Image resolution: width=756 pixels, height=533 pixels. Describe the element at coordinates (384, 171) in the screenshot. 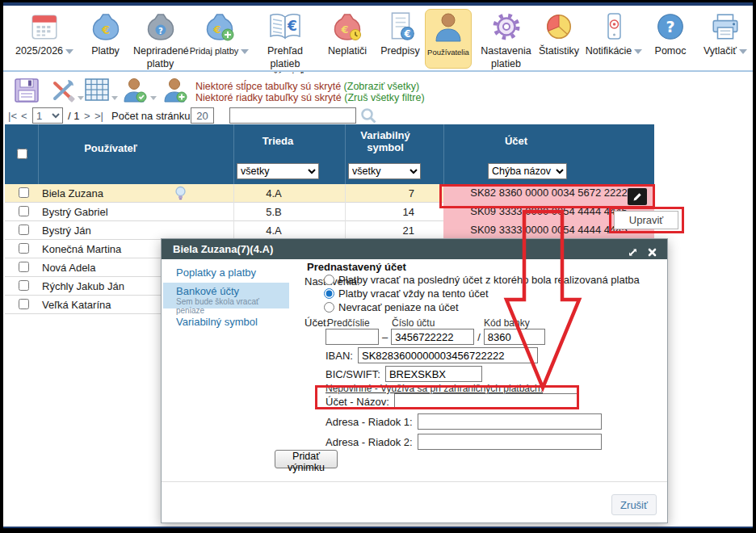

I see `vs-filter-select: všetky` at that location.